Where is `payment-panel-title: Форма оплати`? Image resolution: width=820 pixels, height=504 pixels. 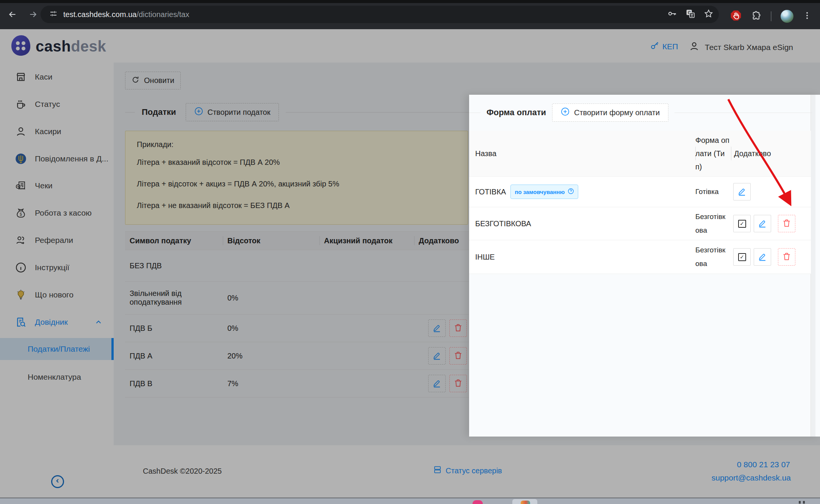
payment-panel-title: Форма оплати is located at coordinates (516, 113).